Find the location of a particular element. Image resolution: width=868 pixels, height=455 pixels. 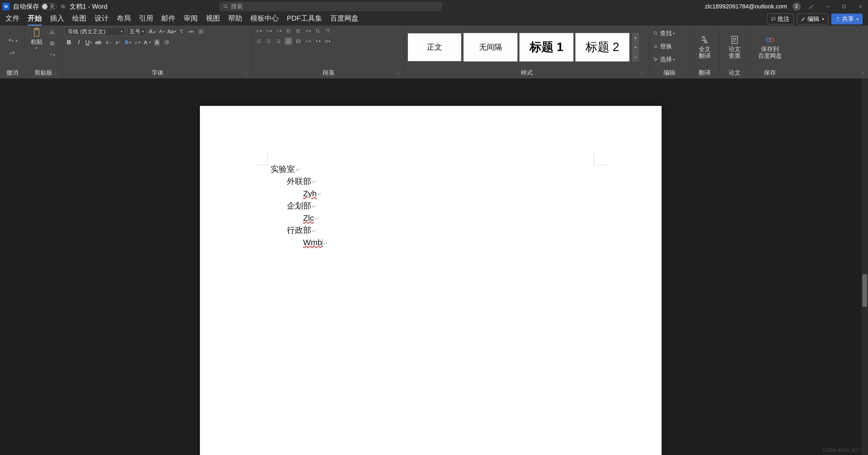

tab-百度网盘: 百度网盘 is located at coordinates (344, 20).